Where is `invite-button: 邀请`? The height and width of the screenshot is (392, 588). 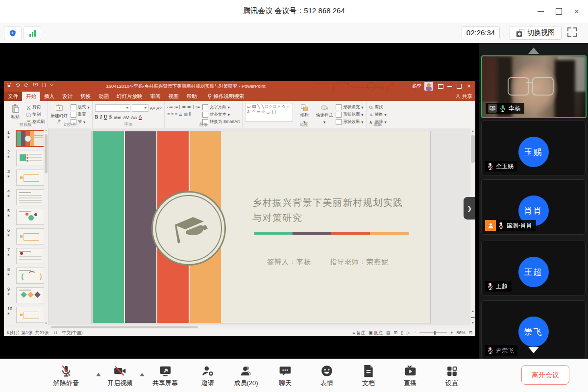 invite-button: 邀请 is located at coordinates (208, 375).